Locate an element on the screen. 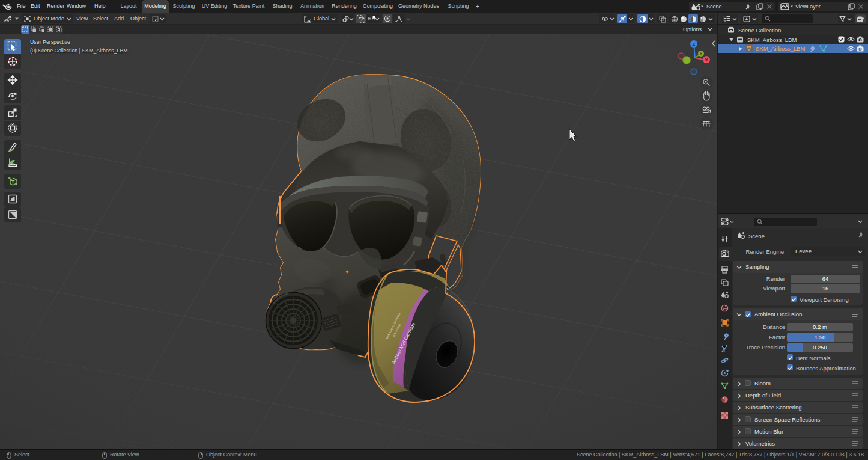 Image resolution: width=868 pixels, height=460 pixels. svg-text: Z is located at coordinates (694, 44).